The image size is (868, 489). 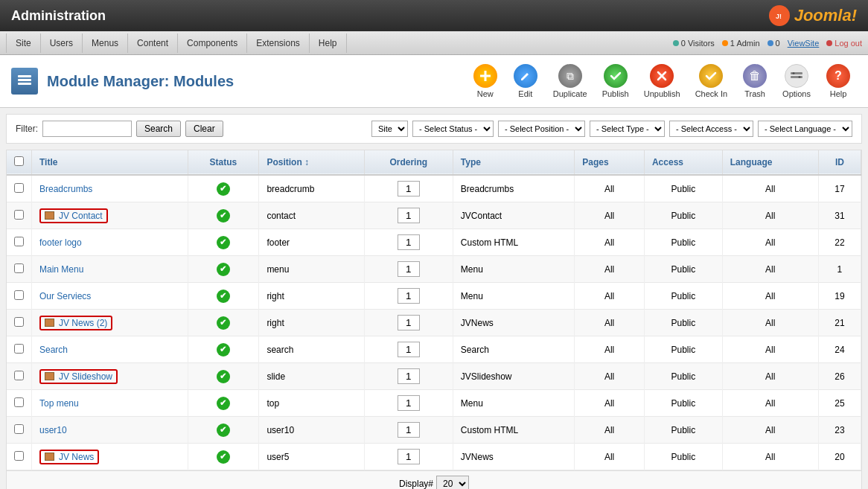 I want to click on logout-button: Log out, so click(x=844, y=43).